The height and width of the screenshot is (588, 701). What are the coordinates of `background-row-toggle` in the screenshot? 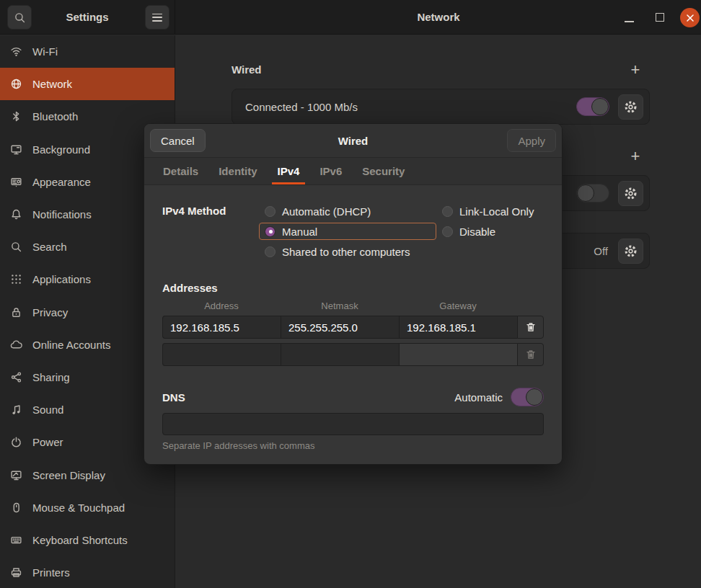 It's located at (593, 193).